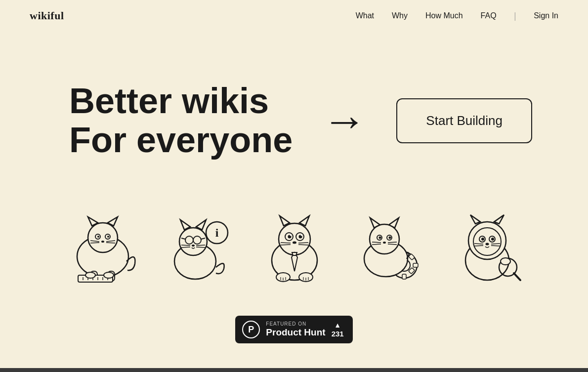  What do you see at coordinates (444, 16) in the screenshot?
I see `nav-how-much: How Much` at bounding box center [444, 16].